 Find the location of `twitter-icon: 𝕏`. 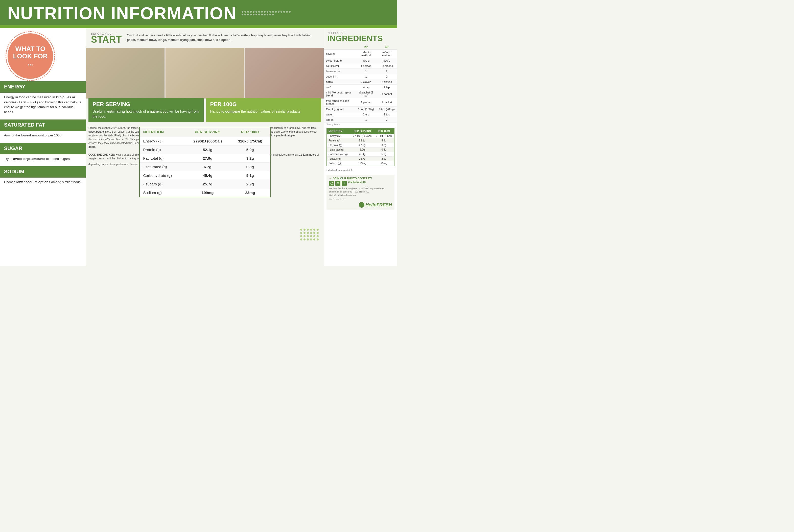

twitter-icon: 𝕏 is located at coordinates (338, 183).